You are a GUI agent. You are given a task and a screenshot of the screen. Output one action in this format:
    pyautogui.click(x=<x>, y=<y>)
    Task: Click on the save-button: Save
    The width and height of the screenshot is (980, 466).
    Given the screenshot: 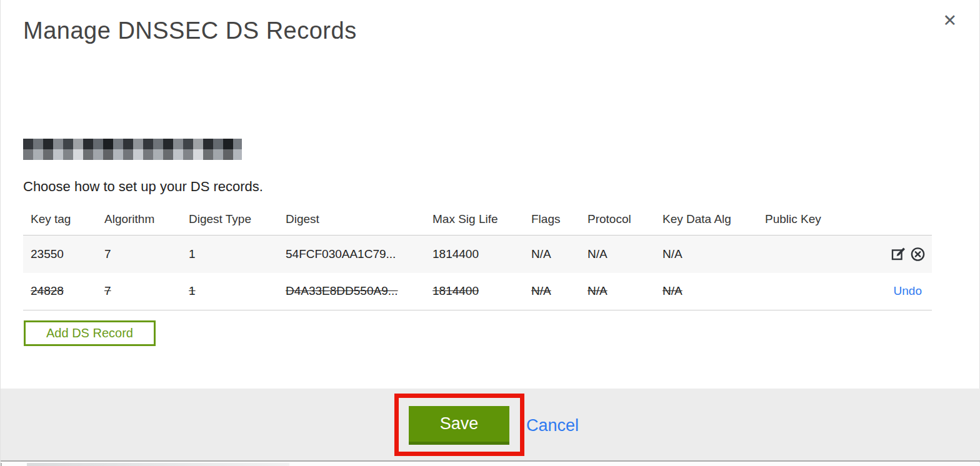 What is the action you would take?
    pyautogui.click(x=459, y=425)
    